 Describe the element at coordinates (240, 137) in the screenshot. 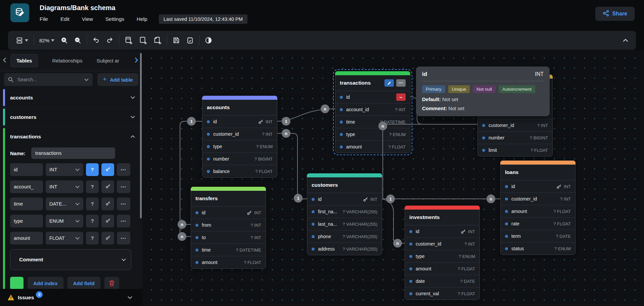

I see `canvas-table-accounts: accounts idINT customer_id? INT type? EN…` at that location.